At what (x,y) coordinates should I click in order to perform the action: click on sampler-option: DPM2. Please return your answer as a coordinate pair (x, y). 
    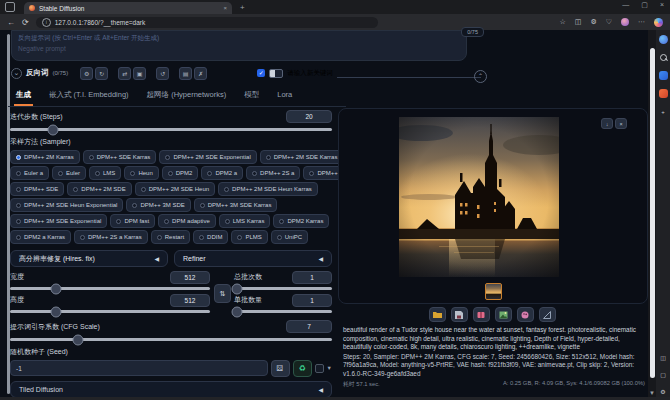
    Looking at the image, I should click on (180, 173).